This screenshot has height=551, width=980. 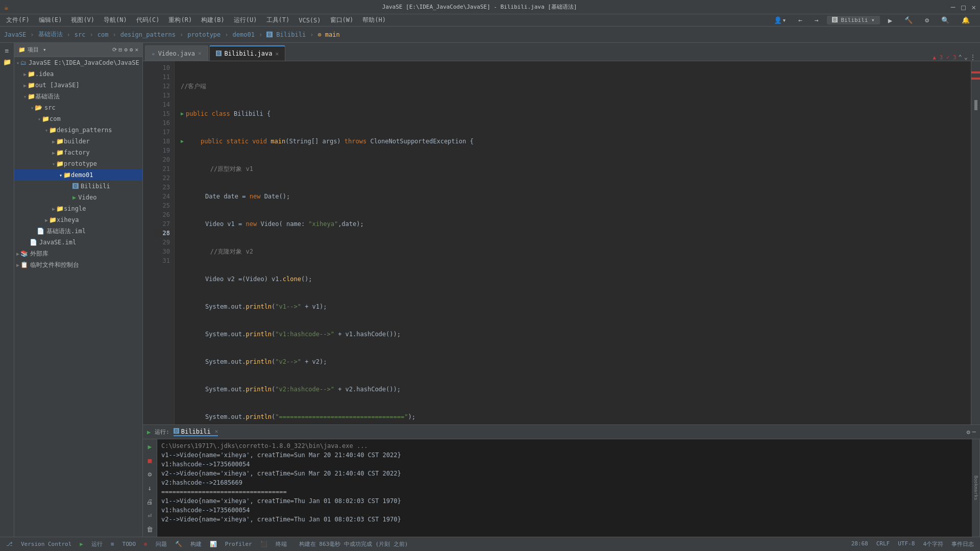 I want to click on more-icon: ⋮, so click(x=973, y=57).